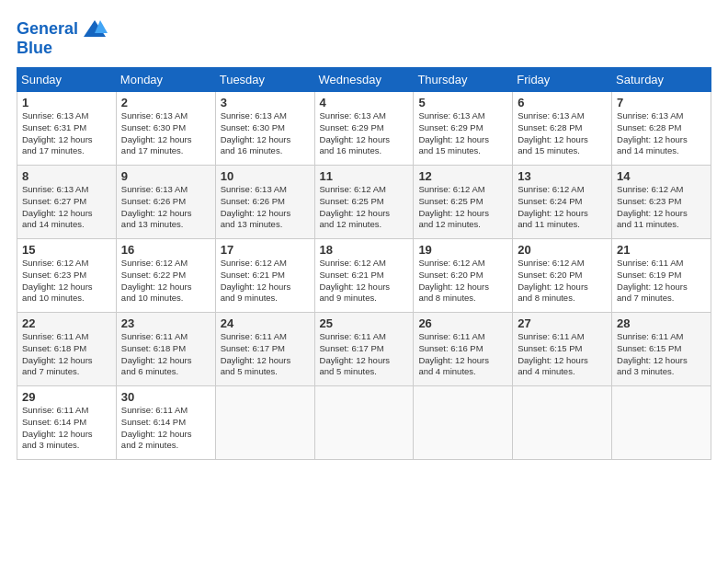  Describe the element at coordinates (67, 276) in the screenshot. I see `calendar-cell: 15Sunrise: 6:12 AMSunset: 6:23 PMDayligh…` at that location.